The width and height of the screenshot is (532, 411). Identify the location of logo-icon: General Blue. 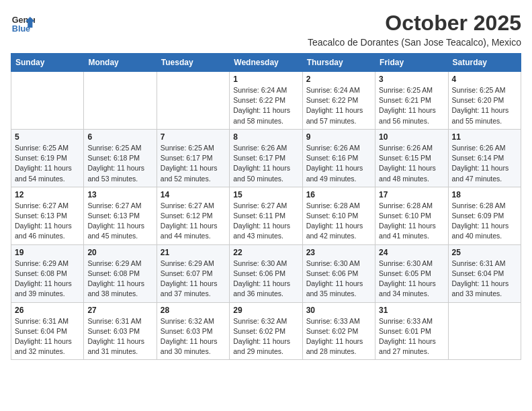
(23, 23).